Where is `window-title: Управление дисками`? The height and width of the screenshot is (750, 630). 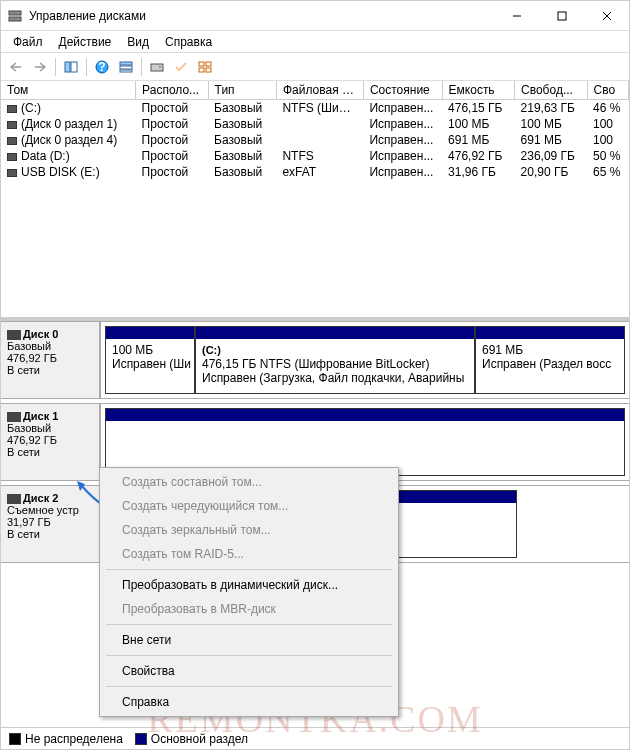
window-title: Управление дисками is located at coordinates (262, 16).